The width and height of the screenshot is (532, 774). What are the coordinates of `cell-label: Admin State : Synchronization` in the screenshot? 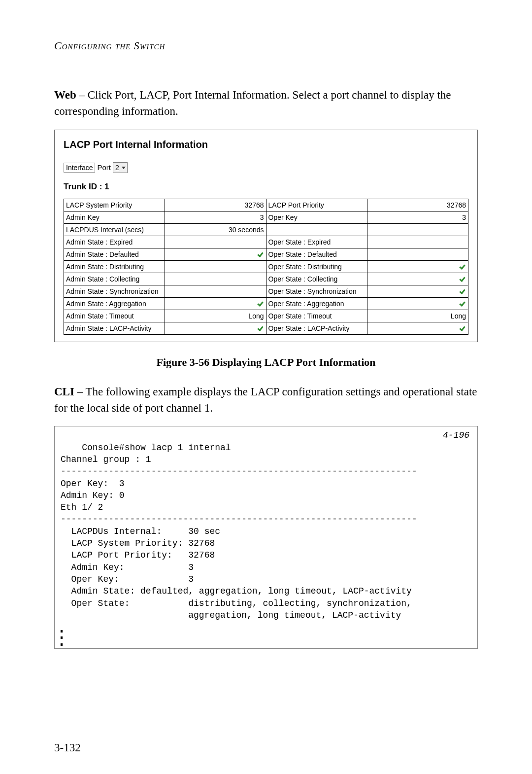 It's located at (114, 291).